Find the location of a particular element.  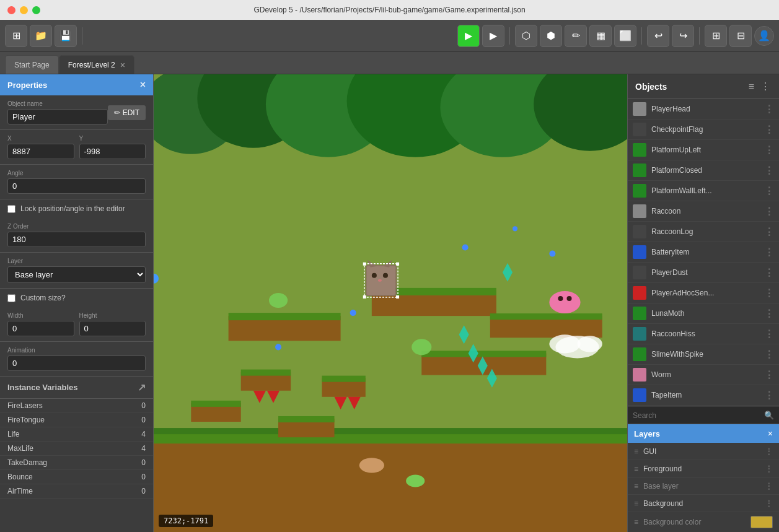

redo-btn: ↪ is located at coordinates (683, 36).